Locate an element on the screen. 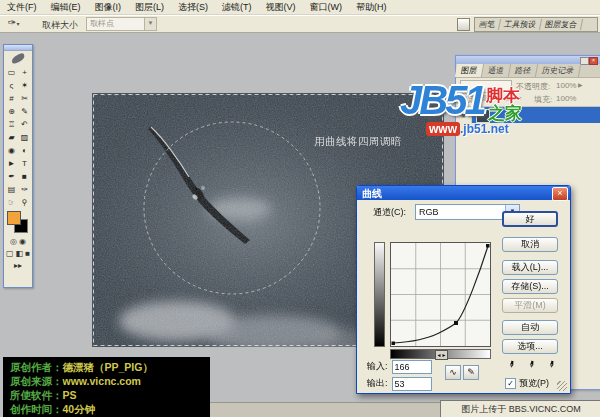  menu-item-选择S: 选择(S) is located at coordinates (193, 7).